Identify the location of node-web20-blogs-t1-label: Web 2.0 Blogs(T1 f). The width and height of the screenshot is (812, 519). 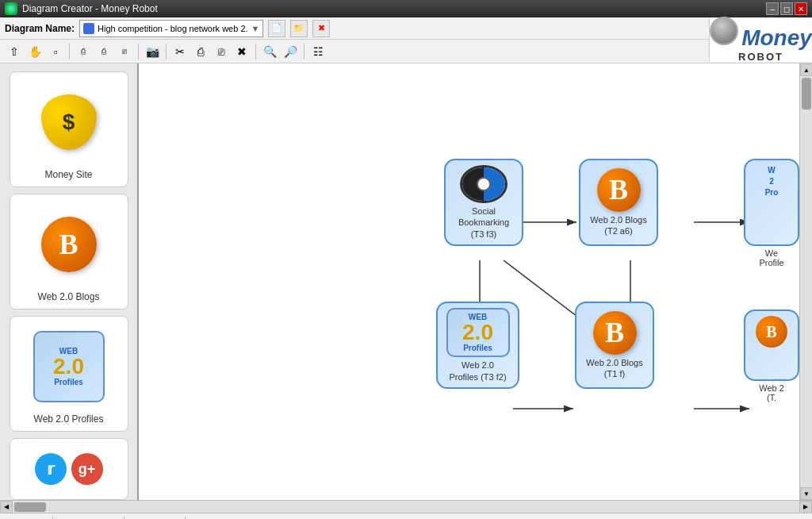
(614, 368).